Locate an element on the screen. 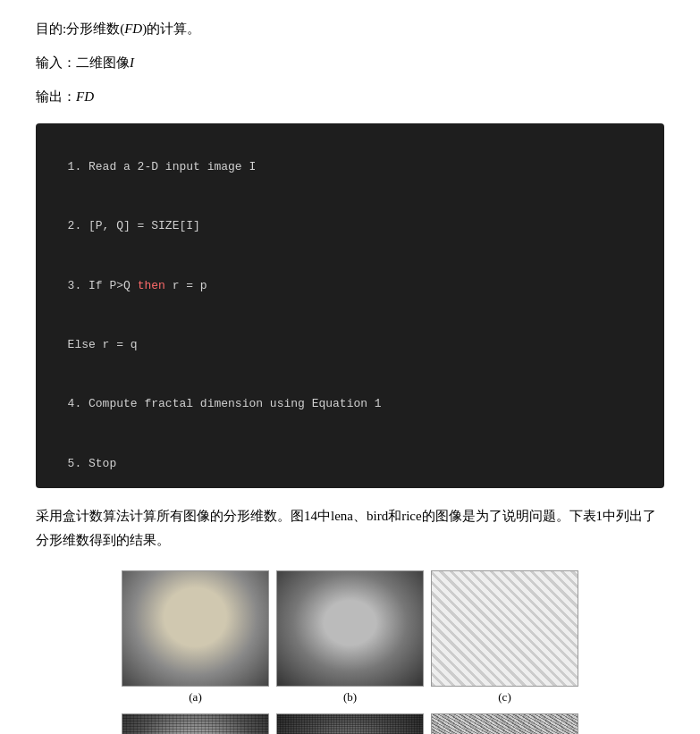  code-keyword-then: then is located at coordinates (152, 286).